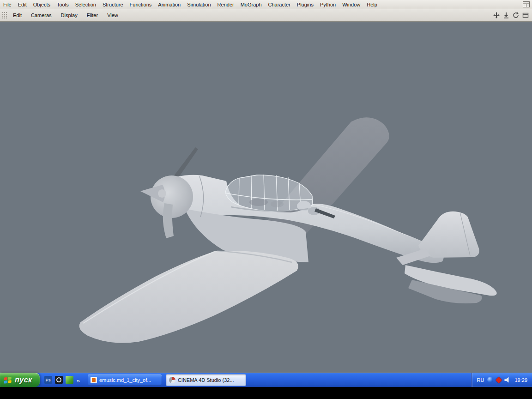  I want to click on menu-edit: Edit, so click(22, 5).